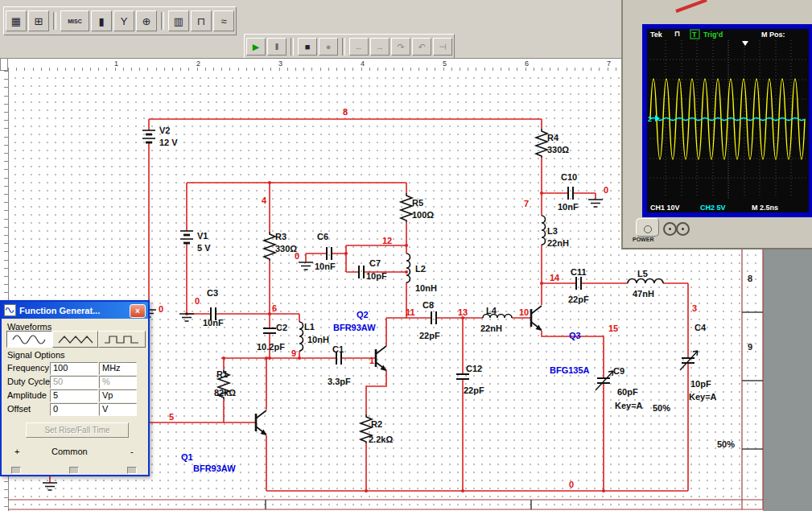 The width and height of the screenshot is (812, 511). I want to click on square-wave-button, so click(122, 340).